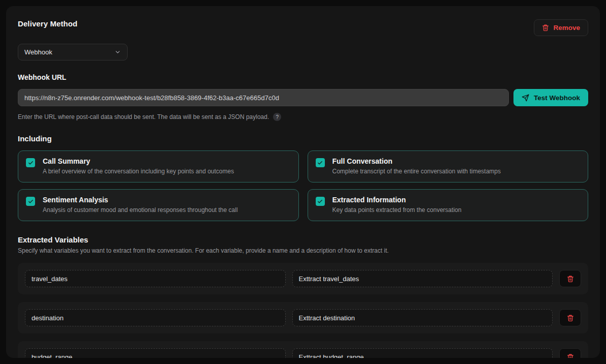 The height and width of the screenshot is (364, 606). I want to click on delivery-method-select: Webhook, so click(73, 52).